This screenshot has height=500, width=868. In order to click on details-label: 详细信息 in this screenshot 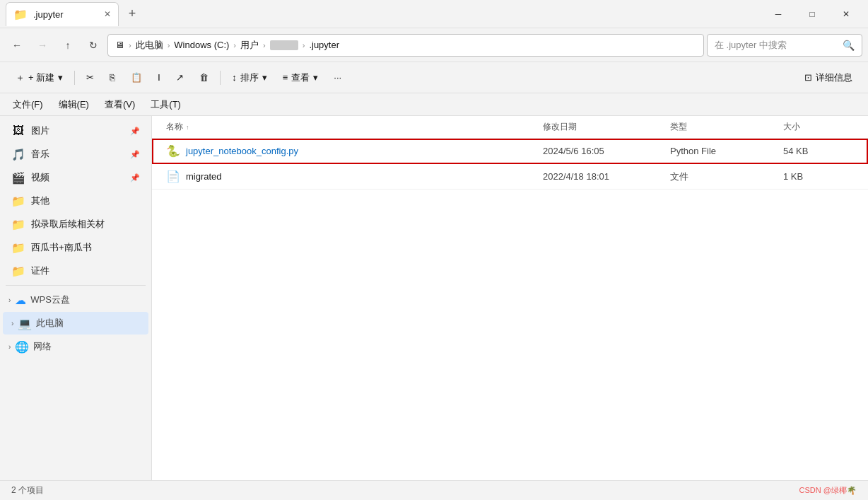, I will do `click(834, 78)`.